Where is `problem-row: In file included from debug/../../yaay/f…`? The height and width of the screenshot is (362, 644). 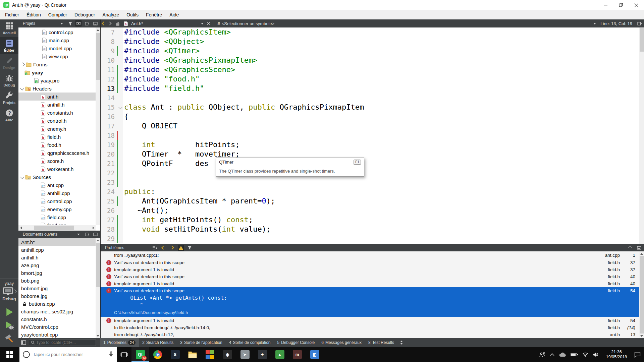 problem-row: In file included from debug/../../yaay/f… is located at coordinates (370, 328).